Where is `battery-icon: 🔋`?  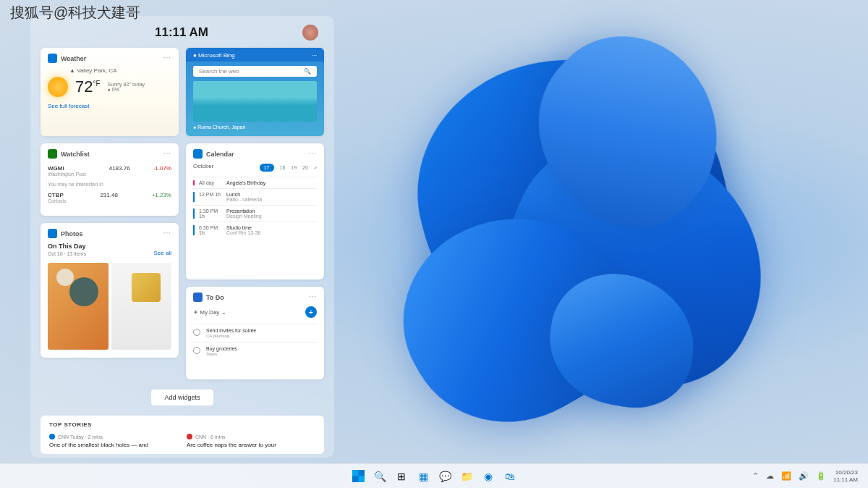 battery-icon: 🔋 is located at coordinates (821, 476).